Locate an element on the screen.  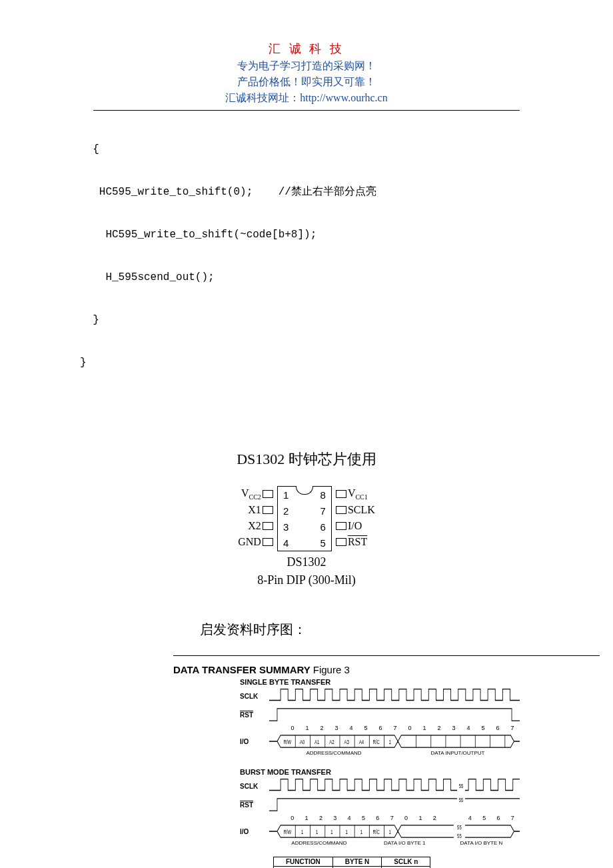
table-header: SCLK n is located at coordinates (406, 862).